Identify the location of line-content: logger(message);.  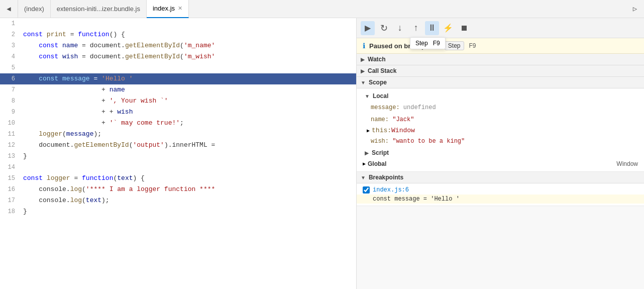
(188, 134).